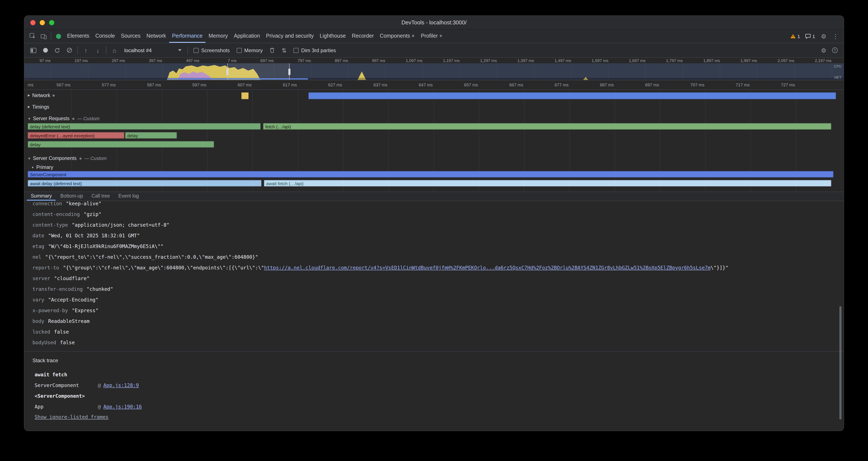  Describe the element at coordinates (227, 71) in the screenshot. I see `selection-left-handle` at that location.